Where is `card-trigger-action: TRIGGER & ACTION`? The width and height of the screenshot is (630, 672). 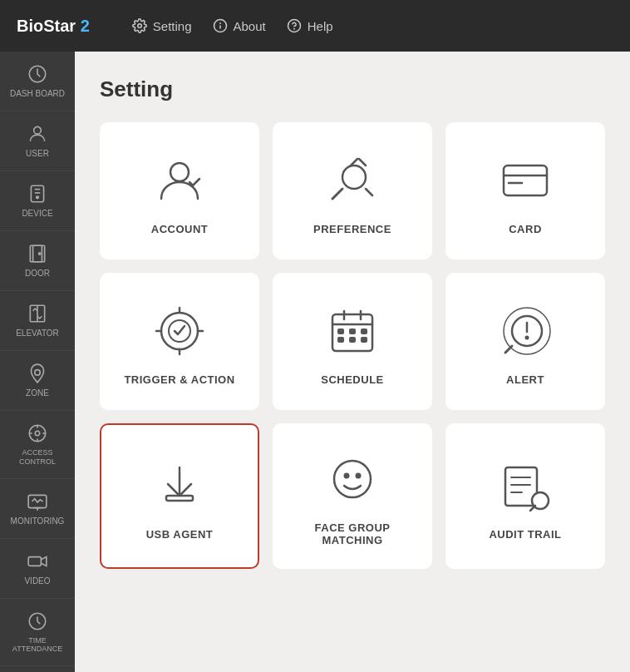
card-trigger-action: TRIGGER & ACTION is located at coordinates (180, 341).